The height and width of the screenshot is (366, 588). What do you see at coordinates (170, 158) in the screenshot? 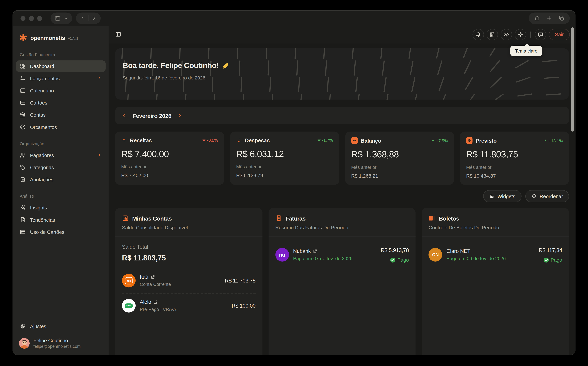
I see `stat-card-receitas: Receitas -0.0% R$ 7.400,00 Mês anterior …` at bounding box center [170, 158].